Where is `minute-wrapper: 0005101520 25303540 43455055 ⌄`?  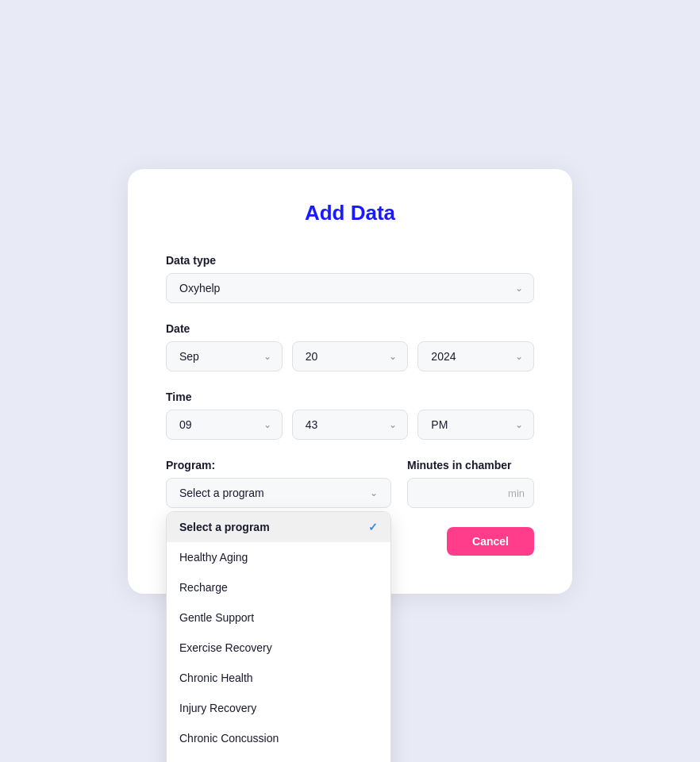 minute-wrapper: 0005101520 25303540 43455055 ⌄ is located at coordinates (351, 425).